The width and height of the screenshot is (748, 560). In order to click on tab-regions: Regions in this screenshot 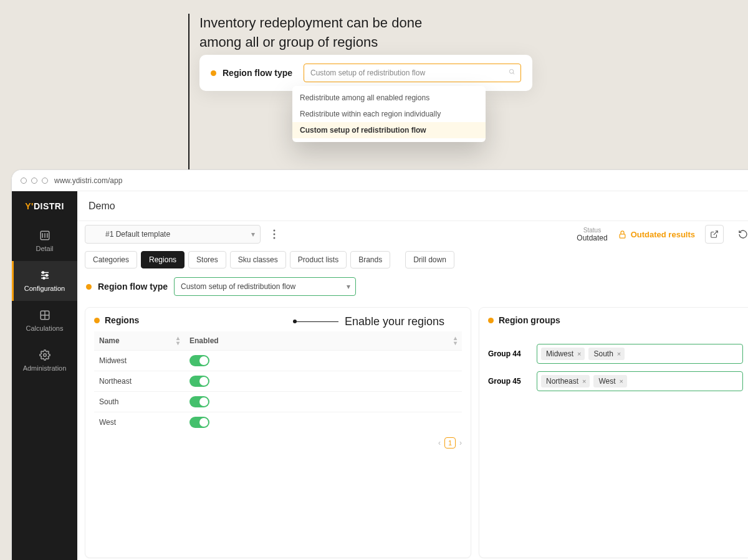, I will do `click(163, 260)`.